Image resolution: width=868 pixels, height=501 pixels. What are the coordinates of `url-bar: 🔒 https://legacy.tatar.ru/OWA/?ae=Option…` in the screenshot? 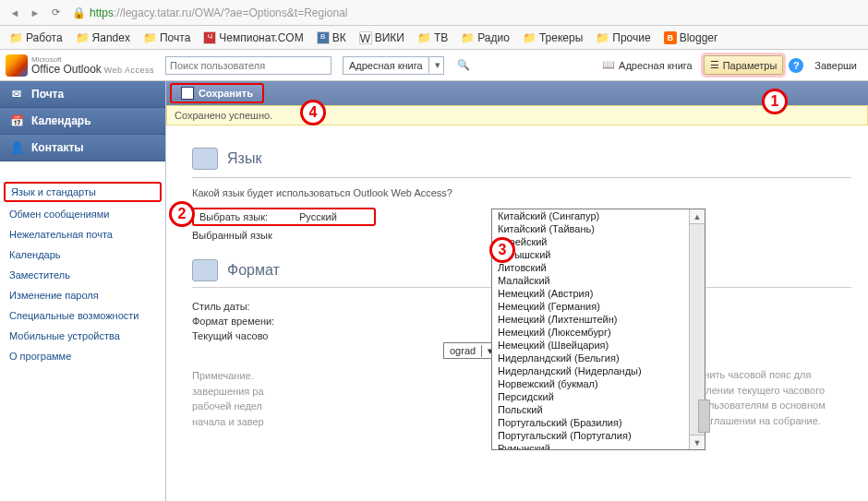 It's located at (464, 13).